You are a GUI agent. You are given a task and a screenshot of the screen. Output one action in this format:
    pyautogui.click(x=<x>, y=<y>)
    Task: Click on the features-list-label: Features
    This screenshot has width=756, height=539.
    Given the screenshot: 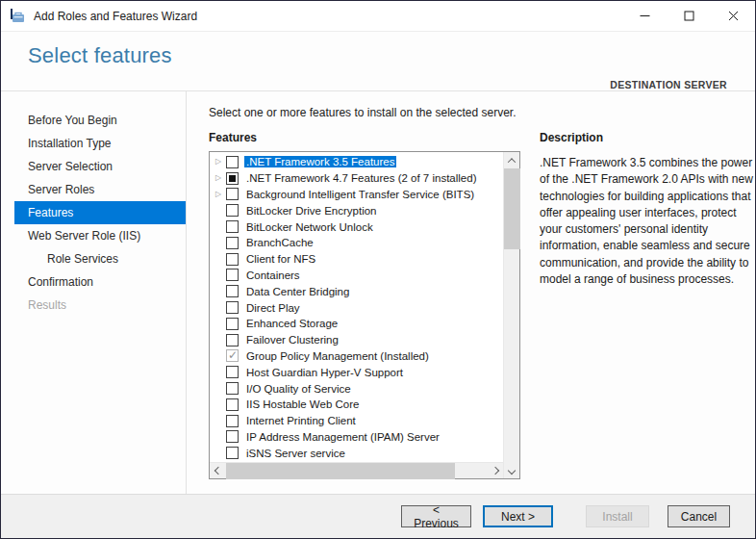 What is the action you would take?
    pyautogui.click(x=233, y=138)
    